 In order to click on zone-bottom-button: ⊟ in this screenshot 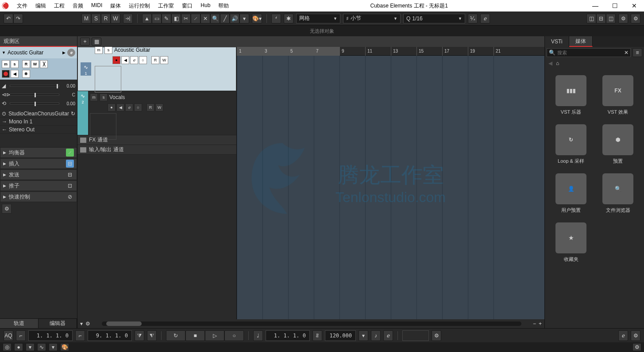, I will do `click(601, 19)`.